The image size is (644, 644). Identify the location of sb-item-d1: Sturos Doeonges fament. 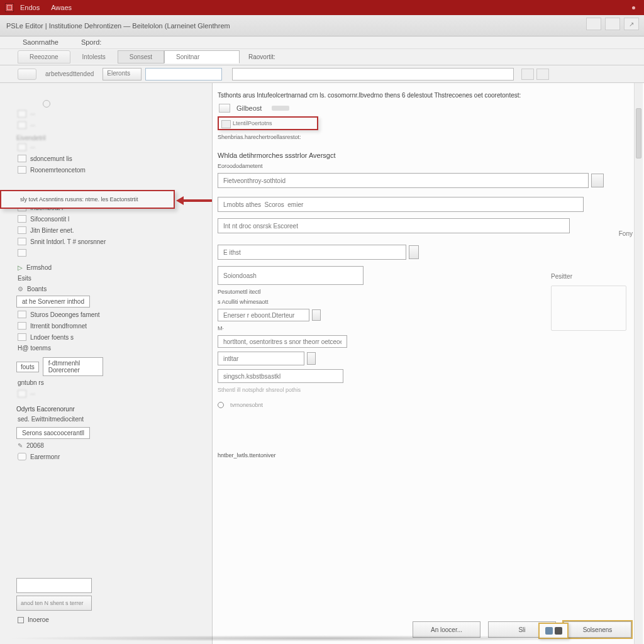
(112, 314).